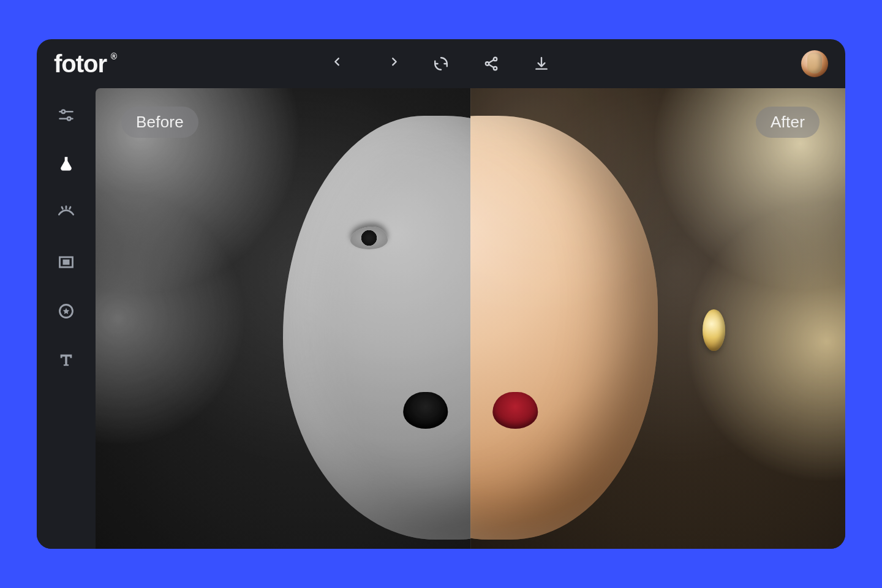 This screenshot has height=588, width=882. I want to click on share-button, so click(491, 64).